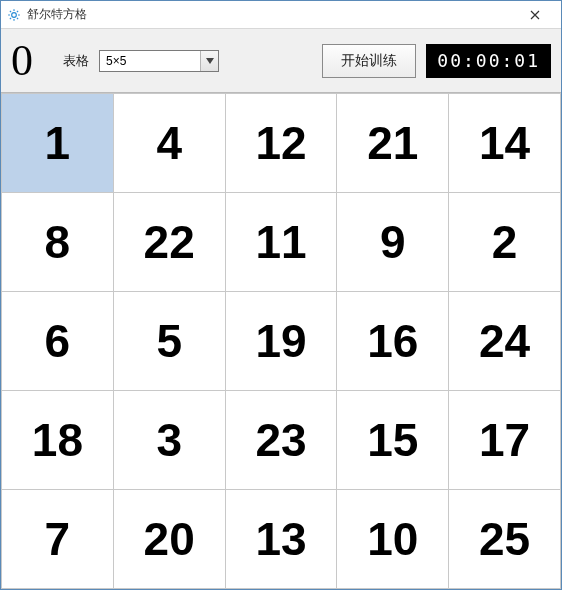  Describe the element at coordinates (505, 342) in the screenshot. I see `grid-cell: 24` at that location.